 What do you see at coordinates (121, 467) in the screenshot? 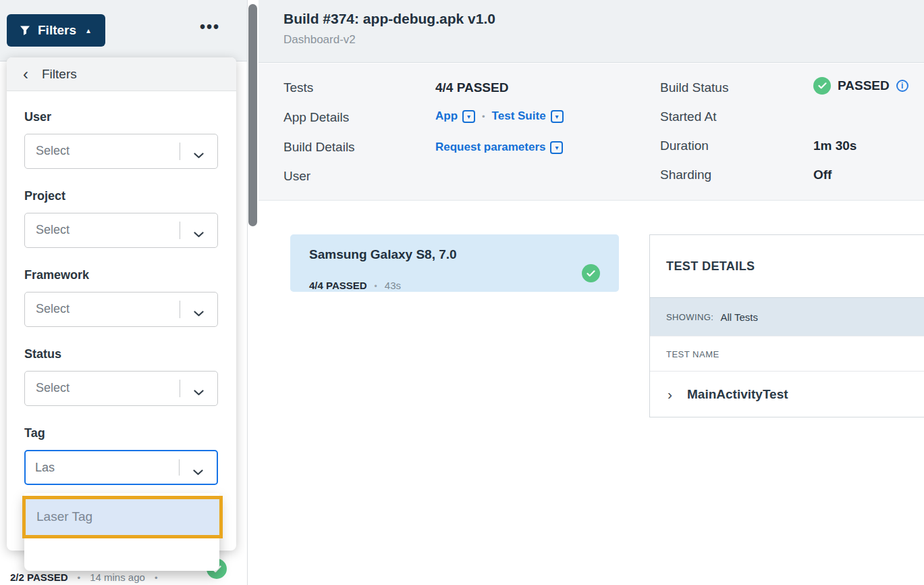
I see `tag-filter-select` at bounding box center [121, 467].